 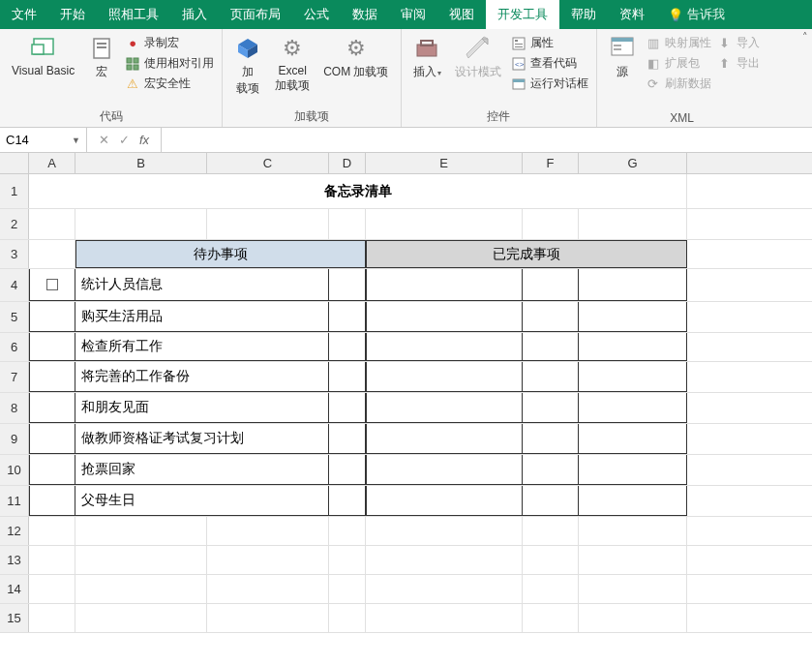 I want to click on insert-control-button: 插入▾, so click(x=428, y=58).